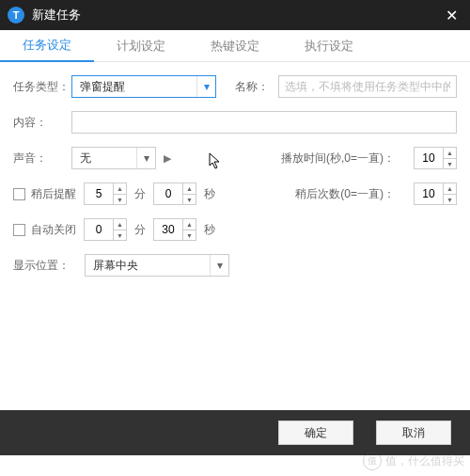 The width and height of the screenshot is (470, 476). I want to click on remind-later-checkbox, so click(19, 194).